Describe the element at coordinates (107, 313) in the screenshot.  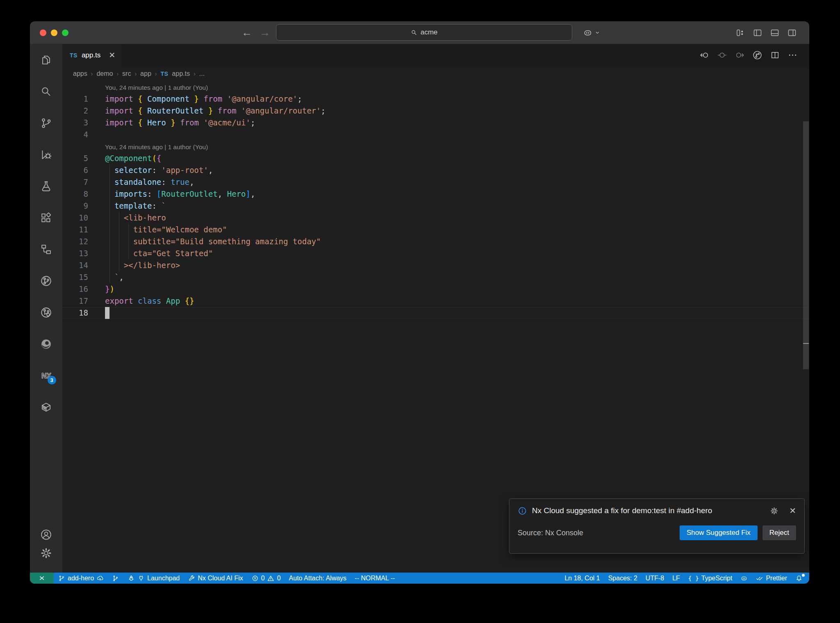
I see `vim-block-cursor` at that location.